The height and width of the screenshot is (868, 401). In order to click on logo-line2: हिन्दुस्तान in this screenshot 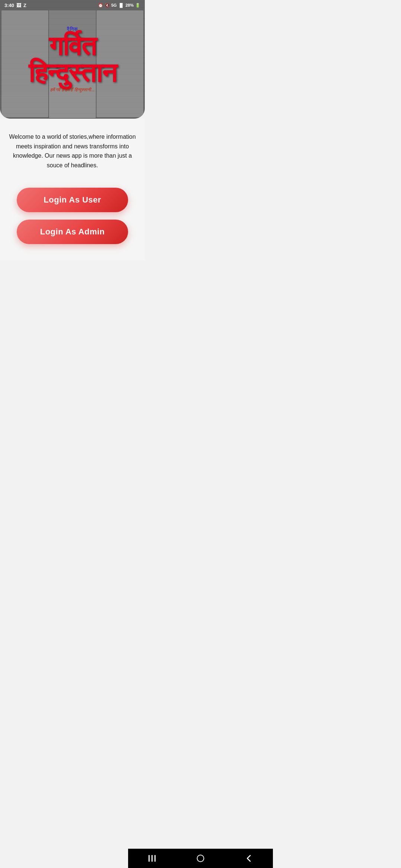, I will do `click(73, 73)`.